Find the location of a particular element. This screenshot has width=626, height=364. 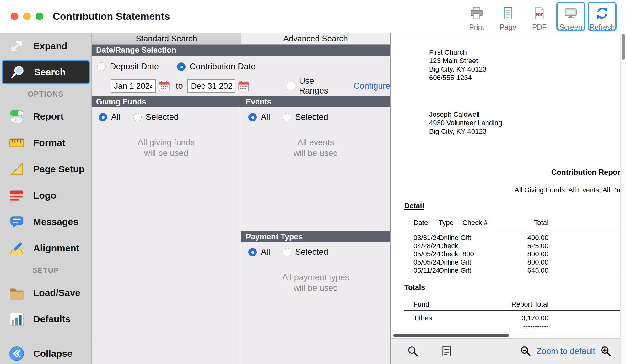

sidebar-item-format: Format is located at coordinates (46, 143).